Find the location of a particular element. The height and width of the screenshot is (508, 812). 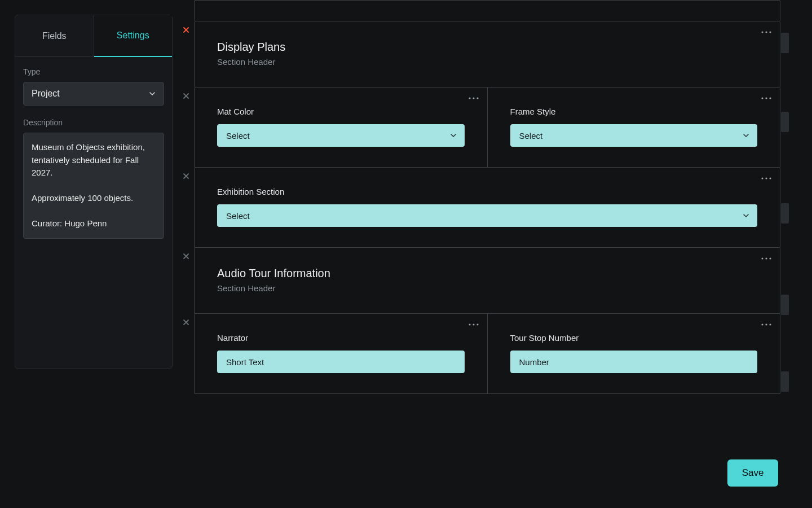

panel-tabs: Fields Settings is located at coordinates (94, 36).